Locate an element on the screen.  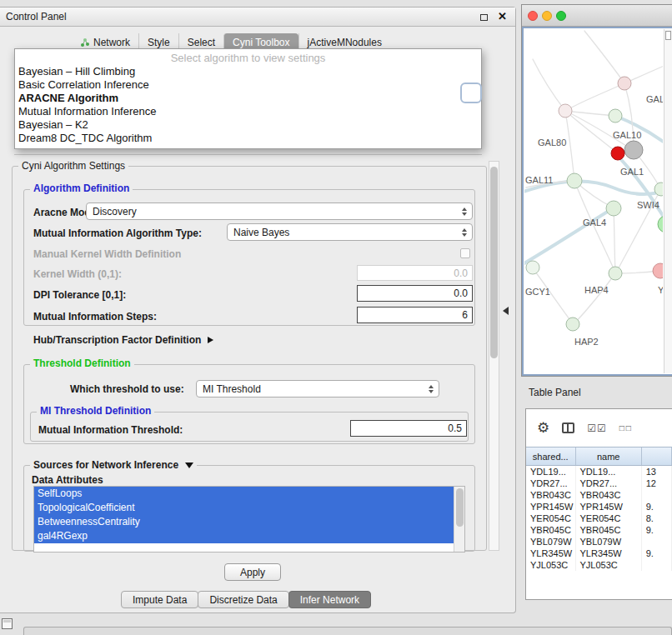
tab-label: Select is located at coordinates (202, 42).